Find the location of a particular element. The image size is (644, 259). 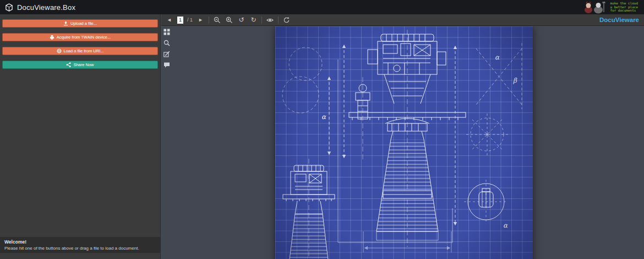

thumbnails-icon is located at coordinates (167, 32).